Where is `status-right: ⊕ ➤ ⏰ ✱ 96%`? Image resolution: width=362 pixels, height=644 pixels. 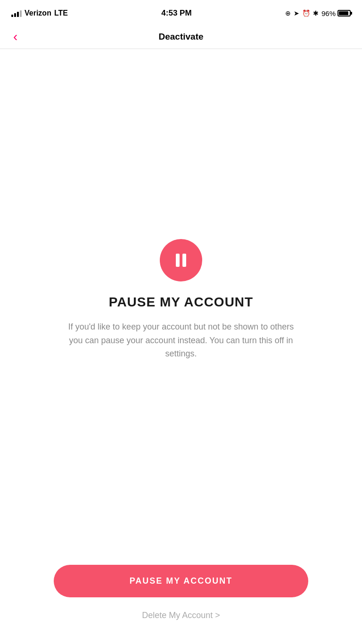 status-right: ⊕ ➤ ⏰ ✱ 96% is located at coordinates (318, 13).